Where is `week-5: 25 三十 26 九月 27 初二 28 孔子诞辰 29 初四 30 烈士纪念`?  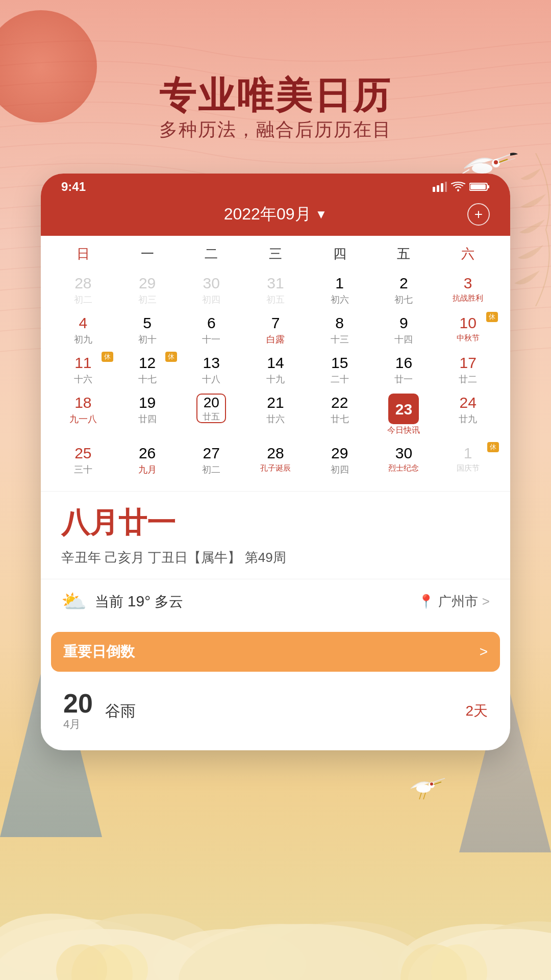
week-5: 25 三十 26 九月 27 初二 28 孔子诞辰 29 初四 30 烈士纪念 is located at coordinates (276, 460).